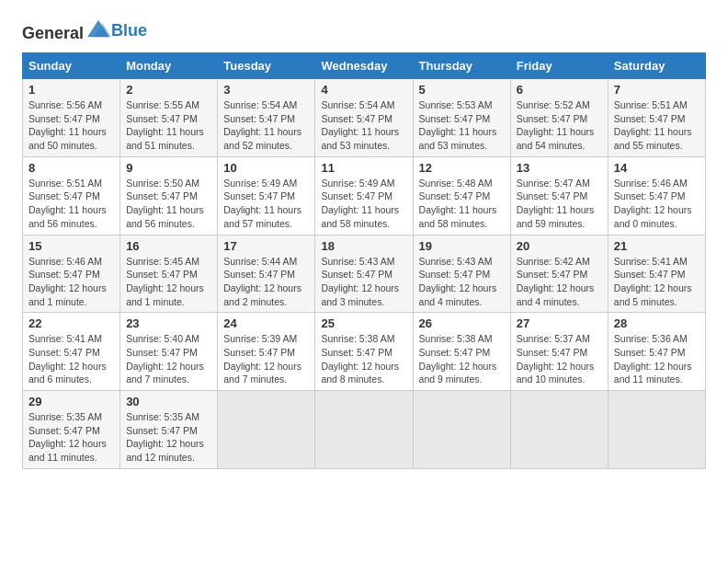 The width and height of the screenshot is (728, 563). I want to click on day-number: 2, so click(169, 90).